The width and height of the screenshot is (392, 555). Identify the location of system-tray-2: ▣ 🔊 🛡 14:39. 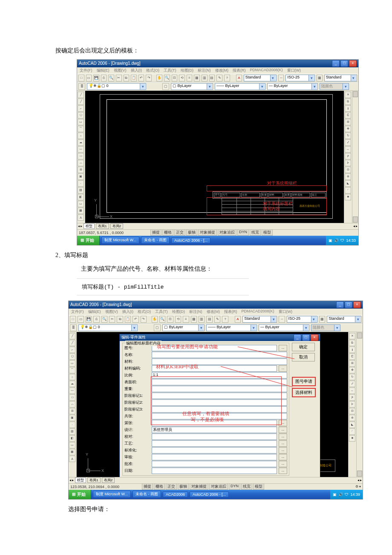
(346, 494).